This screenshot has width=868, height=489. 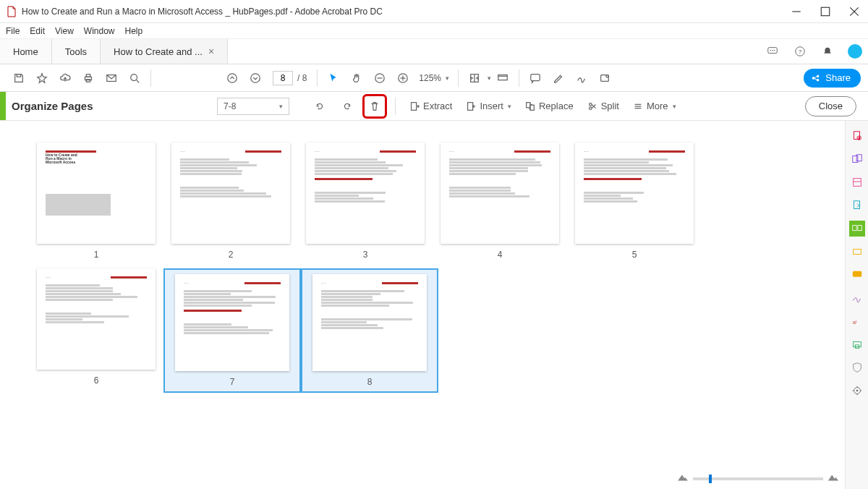 I want to click on tool-protect-icon, so click(x=857, y=367).